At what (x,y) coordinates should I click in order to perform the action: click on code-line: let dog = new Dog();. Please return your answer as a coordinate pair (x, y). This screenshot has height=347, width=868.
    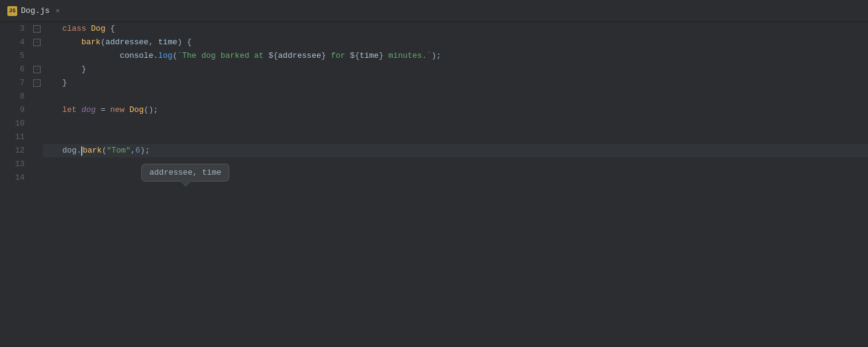
    Looking at the image, I should click on (456, 110).